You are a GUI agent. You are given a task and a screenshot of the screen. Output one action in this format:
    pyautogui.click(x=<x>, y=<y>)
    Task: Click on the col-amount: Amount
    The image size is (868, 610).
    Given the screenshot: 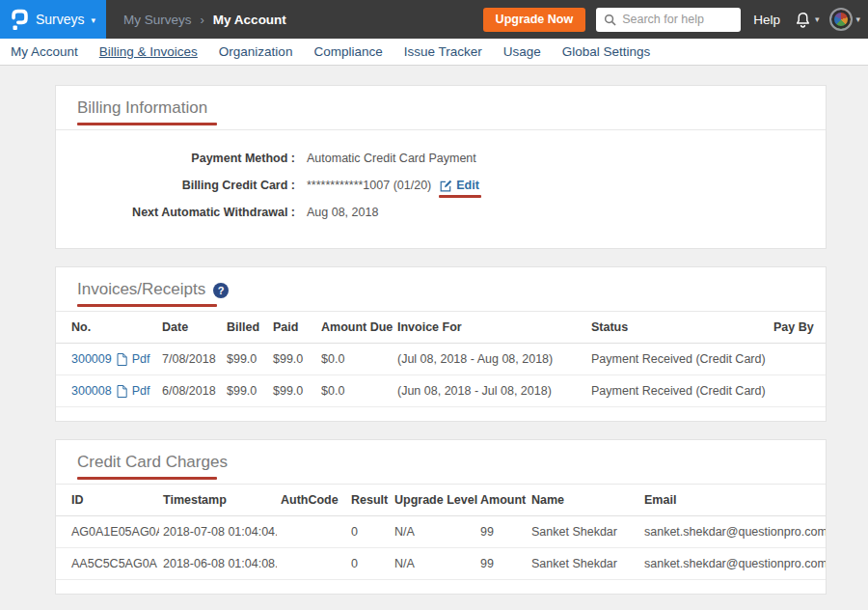 What is the action you would take?
    pyautogui.click(x=502, y=500)
    